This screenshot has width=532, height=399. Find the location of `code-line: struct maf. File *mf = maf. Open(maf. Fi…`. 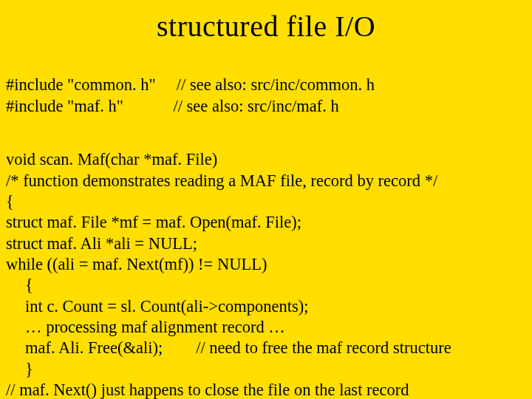

code-line: struct maf. File *mf = maf. Open(maf. Fi… is located at coordinates (154, 222).